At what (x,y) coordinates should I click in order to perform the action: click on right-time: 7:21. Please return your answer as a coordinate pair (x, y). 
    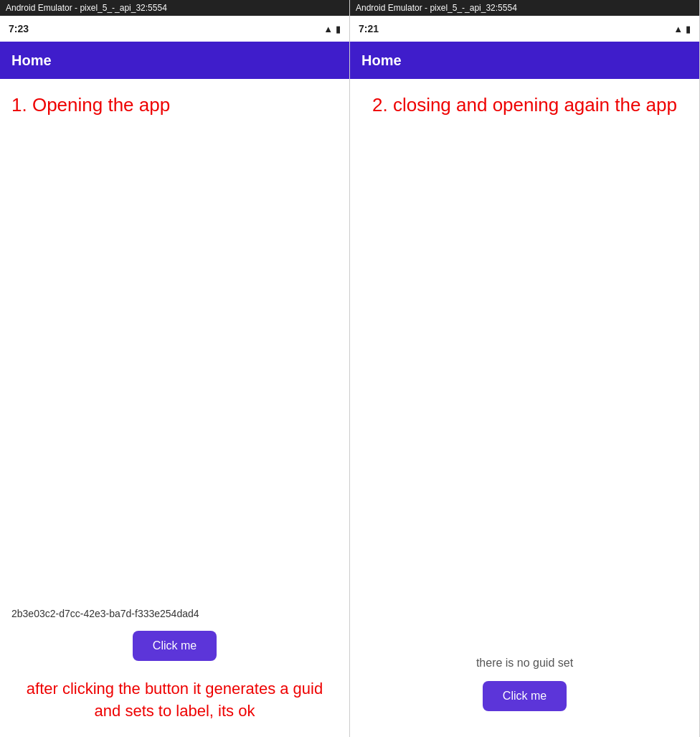
    Looking at the image, I should click on (369, 29).